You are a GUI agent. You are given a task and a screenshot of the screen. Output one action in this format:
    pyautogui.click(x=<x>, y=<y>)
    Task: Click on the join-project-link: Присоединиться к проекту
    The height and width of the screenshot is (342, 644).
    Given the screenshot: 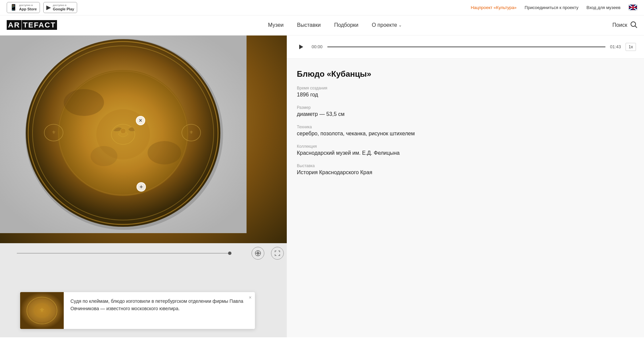 What is the action you would take?
    pyautogui.click(x=551, y=7)
    